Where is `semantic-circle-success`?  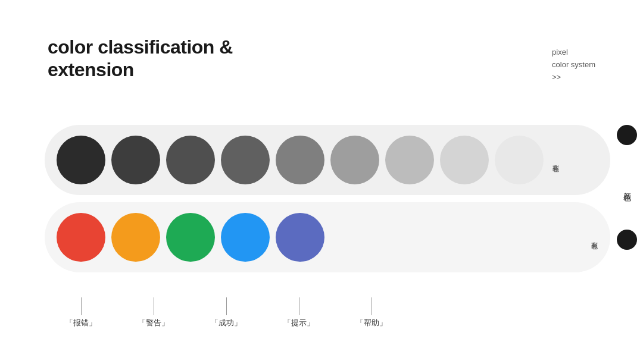
semantic-circle-success is located at coordinates (191, 237).